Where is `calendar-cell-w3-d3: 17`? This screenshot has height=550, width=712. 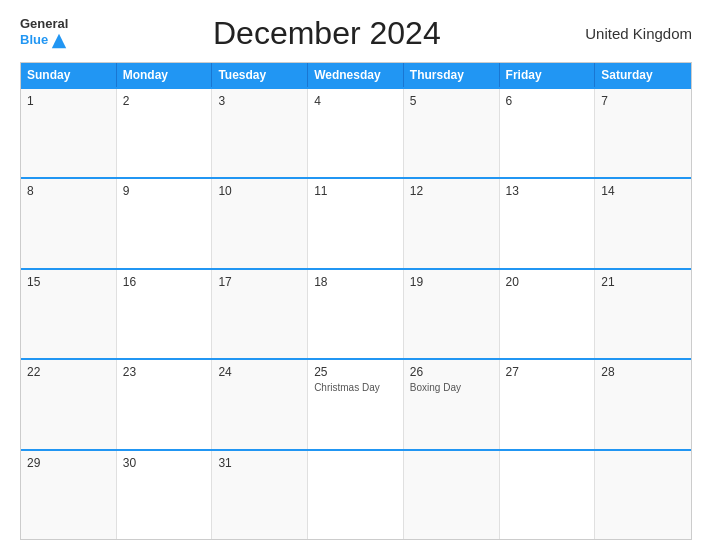
calendar-cell-w3-d3: 17 is located at coordinates (260, 314).